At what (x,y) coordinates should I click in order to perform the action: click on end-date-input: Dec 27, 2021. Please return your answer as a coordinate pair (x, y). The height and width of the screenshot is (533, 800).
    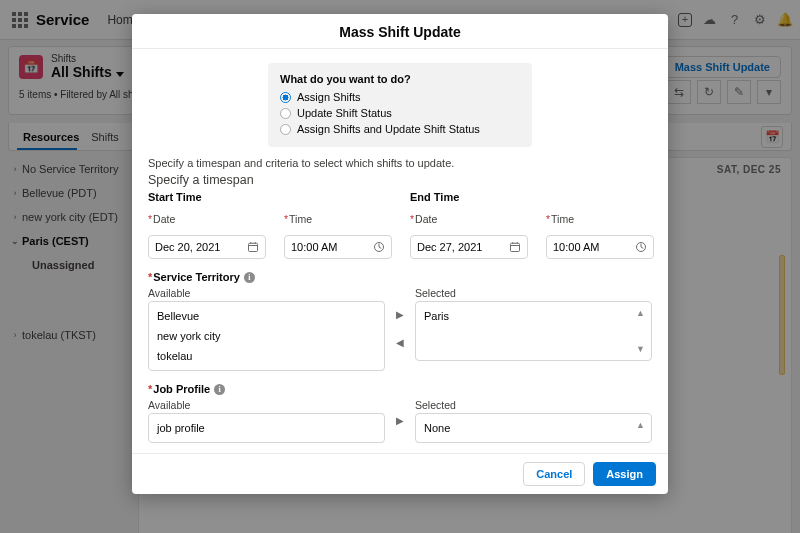
    Looking at the image, I should click on (469, 247).